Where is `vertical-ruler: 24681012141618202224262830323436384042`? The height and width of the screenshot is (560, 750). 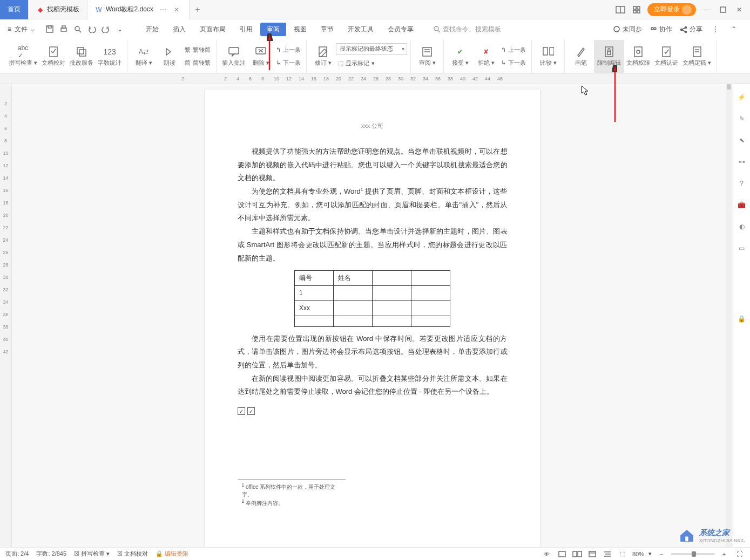 vertical-ruler: 24681012141618202224262830323436384042 is located at coordinates (6, 316).